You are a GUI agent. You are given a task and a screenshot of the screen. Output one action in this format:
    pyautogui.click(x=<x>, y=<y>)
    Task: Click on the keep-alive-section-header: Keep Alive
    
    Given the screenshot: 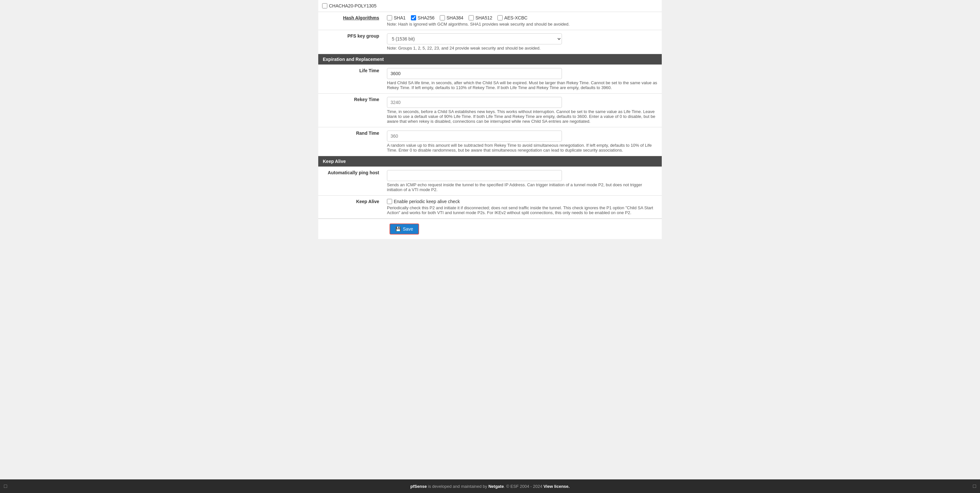 What is the action you would take?
    pyautogui.click(x=490, y=161)
    